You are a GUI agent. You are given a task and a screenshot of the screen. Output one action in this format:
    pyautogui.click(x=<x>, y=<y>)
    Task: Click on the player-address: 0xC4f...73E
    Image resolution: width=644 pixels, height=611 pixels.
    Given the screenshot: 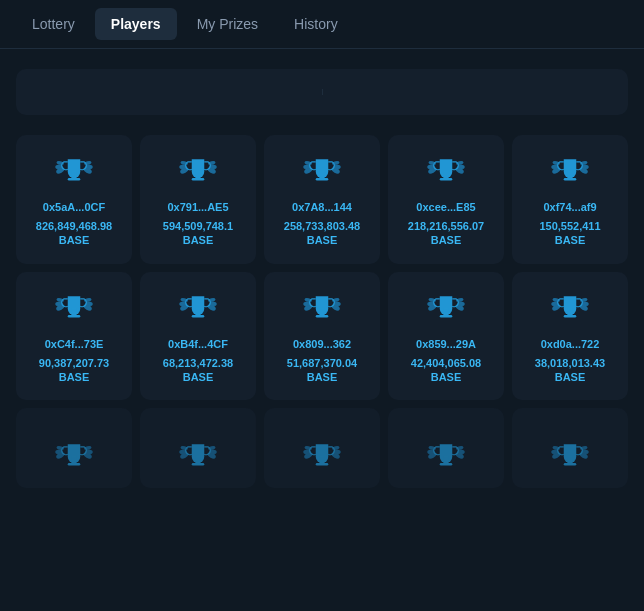 What is the action you would take?
    pyautogui.click(x=74, y=344)
    